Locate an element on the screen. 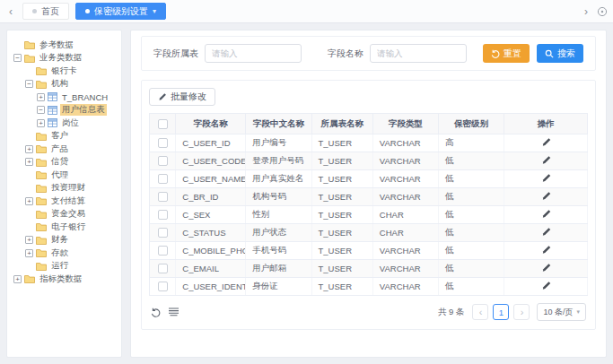  tree-node-label: T_BRANCH is located at coordinates (84, 97).